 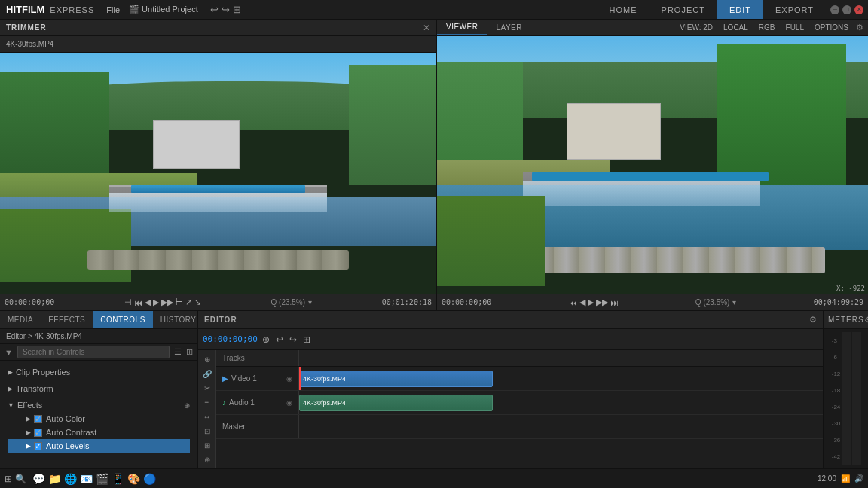 What do you see at coordinates (21, 479) in the screenshot?
I see `search-taskbar-icon: 🔍` at bounding box center [21, 479].